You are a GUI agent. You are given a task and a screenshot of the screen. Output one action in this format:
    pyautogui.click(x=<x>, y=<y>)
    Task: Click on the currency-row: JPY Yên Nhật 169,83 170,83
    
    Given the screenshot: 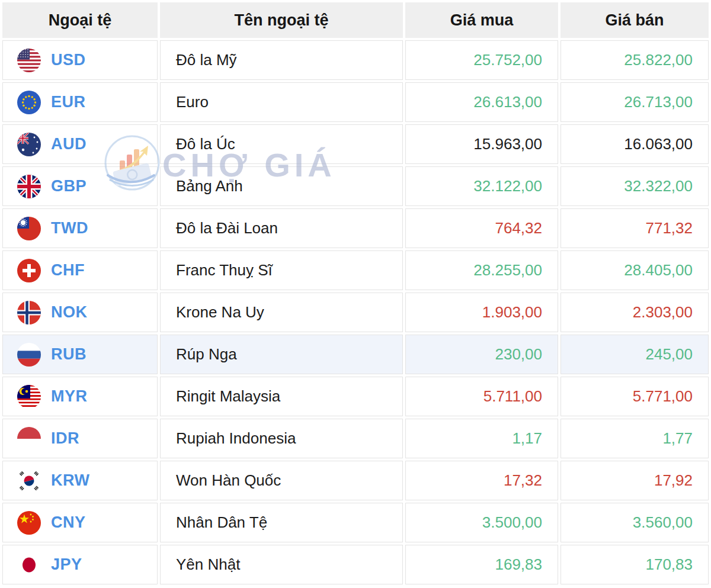 What is the action you would take?
    pyautogui.click(x=356, y=565)
    